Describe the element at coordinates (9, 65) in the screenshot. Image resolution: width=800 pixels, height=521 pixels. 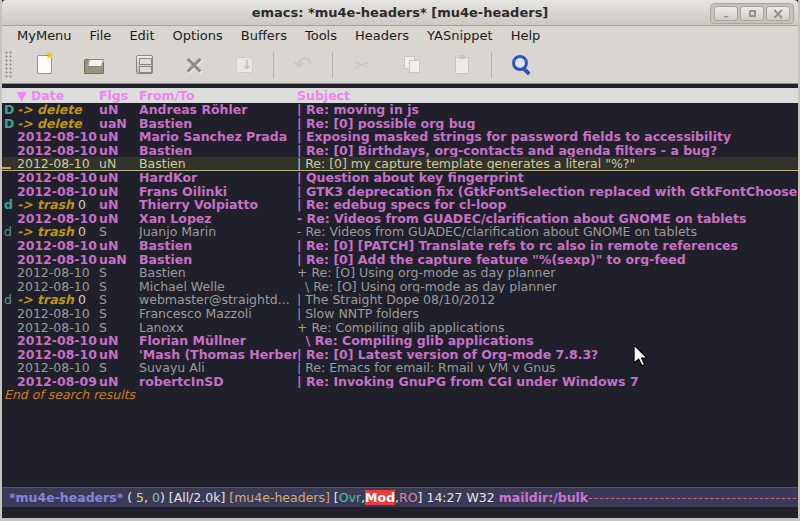
I see `toolbar-grip-handle` at that location.